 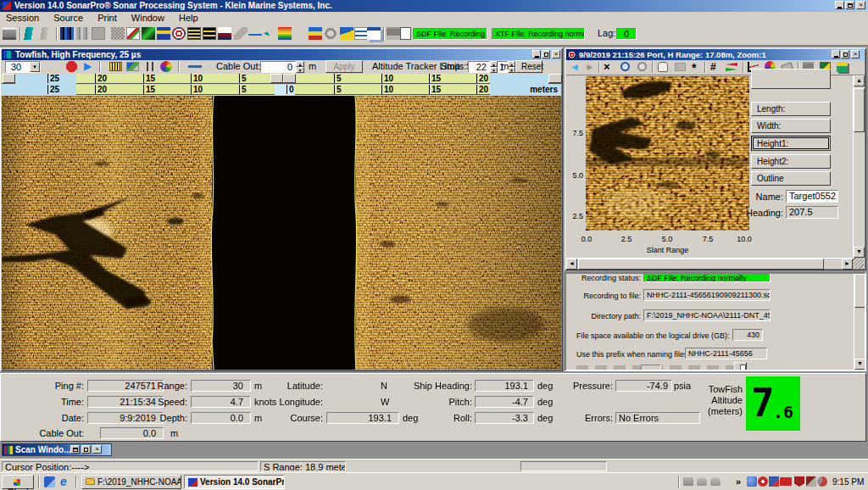 What do you see at coordinates (860, 291) in the screenshot?
I see `recording-scroll-thumb` at bounding box center [860, 291].